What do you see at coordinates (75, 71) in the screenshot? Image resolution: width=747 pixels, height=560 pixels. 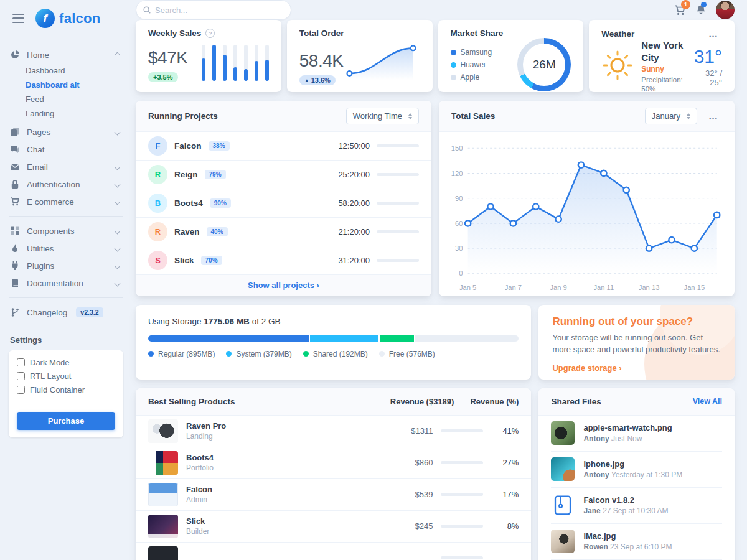 I see `sidebar-item-dashboard: Dashboard` at bounding box center [75, 71].